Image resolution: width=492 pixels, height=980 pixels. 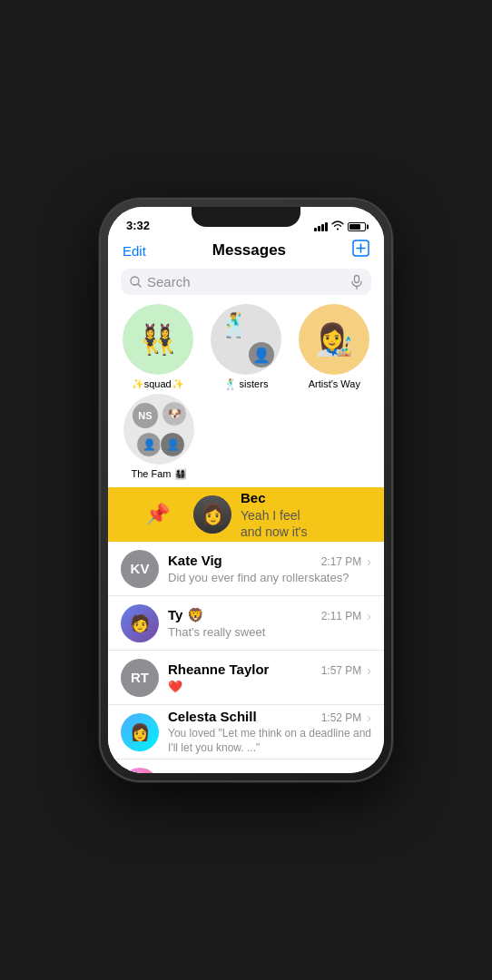 What do you see at coordinates (246, 439) in the screenshot?
I see `pinned-groups-row2: NS 🐶 👤 👤 The Fam 👨‍👩‍👧‍👦` at bounding box center [246, 439].